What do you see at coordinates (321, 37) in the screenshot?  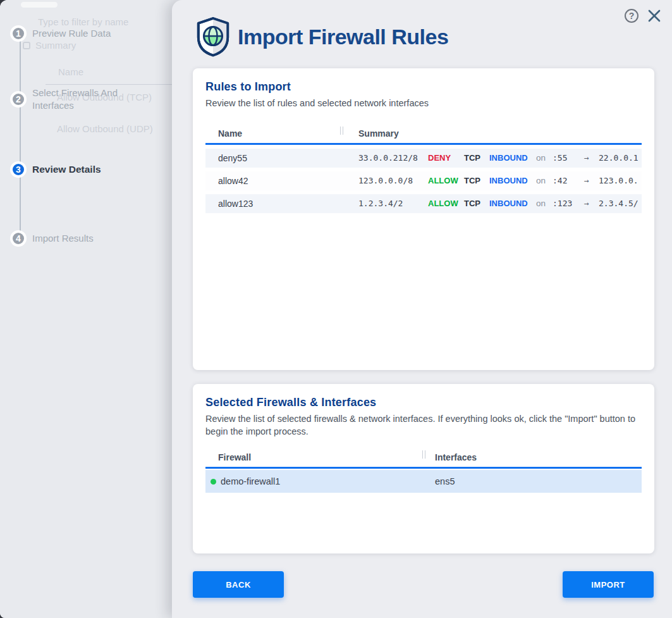 I see `dialog-header: Import Firewall Rules` at bounding box center [321, 37].